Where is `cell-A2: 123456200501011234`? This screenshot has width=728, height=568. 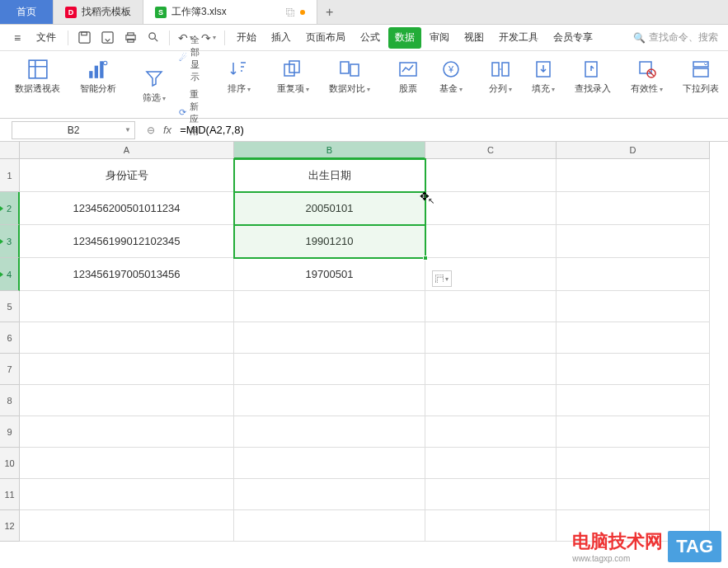
cell-A2: 123456200501011234 is located at coordinates (127, 209).